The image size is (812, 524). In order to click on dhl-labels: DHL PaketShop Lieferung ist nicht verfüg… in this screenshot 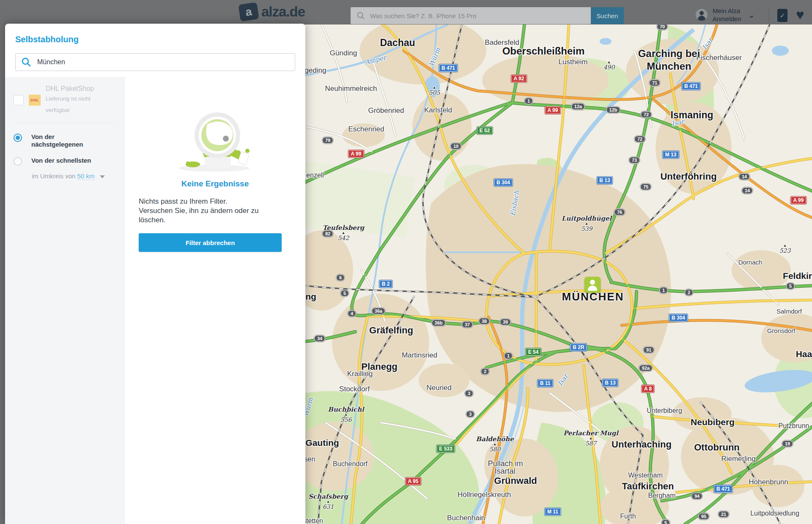, I will do `click(70, 100)`.